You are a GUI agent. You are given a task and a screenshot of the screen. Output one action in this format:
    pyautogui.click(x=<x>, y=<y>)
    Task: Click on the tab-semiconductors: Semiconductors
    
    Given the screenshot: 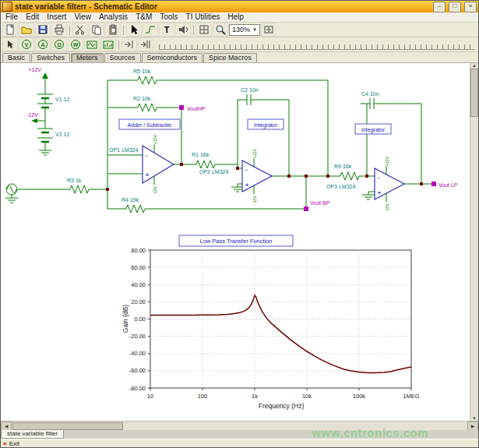 What is the action you would take?
    pyautogui.click(x=173, y=58)
    